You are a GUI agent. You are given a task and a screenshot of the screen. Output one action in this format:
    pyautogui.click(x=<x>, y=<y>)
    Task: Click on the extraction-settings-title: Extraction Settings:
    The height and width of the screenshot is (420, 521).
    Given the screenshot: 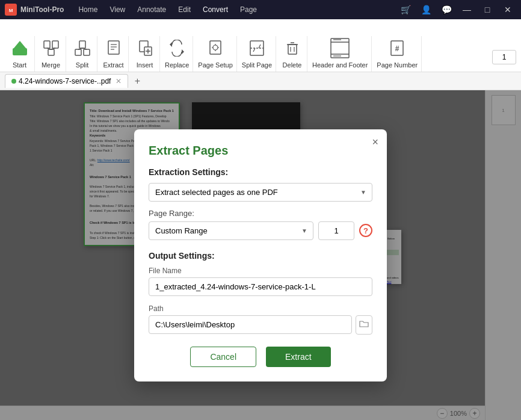 What is the action you would take?
    pyautogui.click(x=260, y=172)
    